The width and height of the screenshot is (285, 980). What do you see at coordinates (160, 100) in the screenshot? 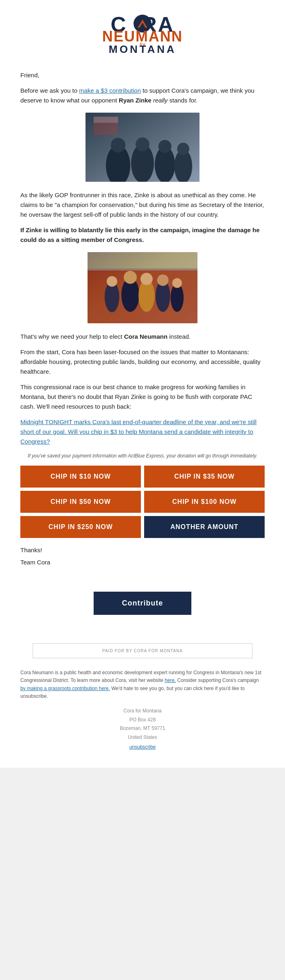
I see `really-italic: really` at bounding box center [160, 100].